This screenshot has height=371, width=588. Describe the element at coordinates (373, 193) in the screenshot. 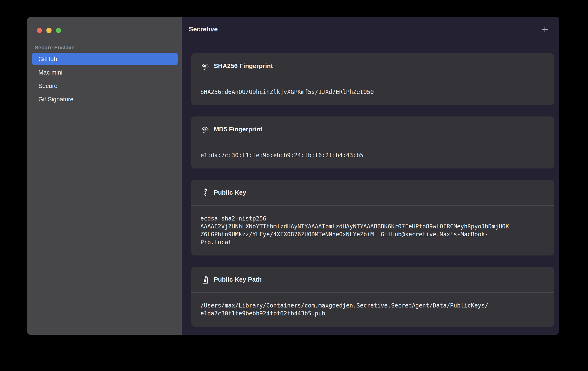

I see `card-header: Public Key` at that location.